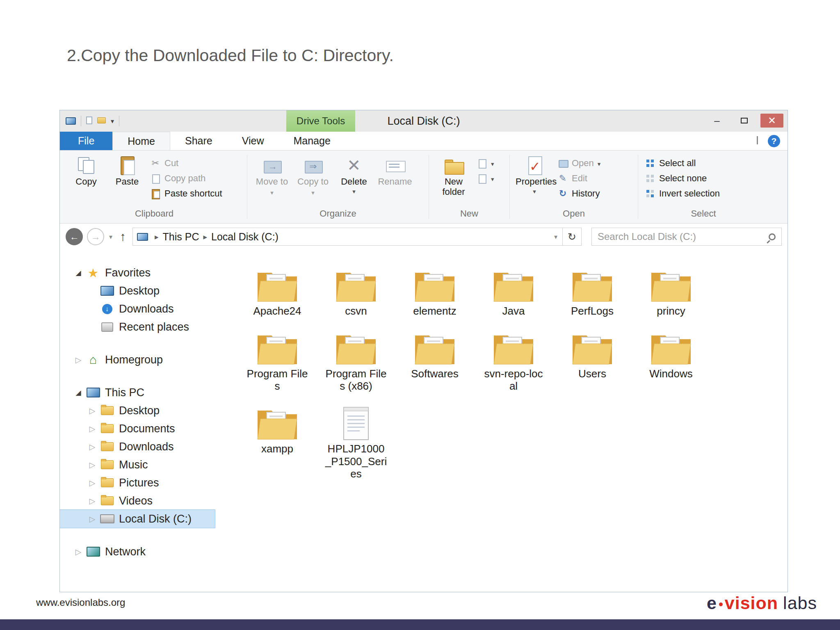 This screenshot has width=840, height=630. What do you see at coordinates (586, 194) in the screenshot?
I see `history-label: History` at bounding box center [586, 194].